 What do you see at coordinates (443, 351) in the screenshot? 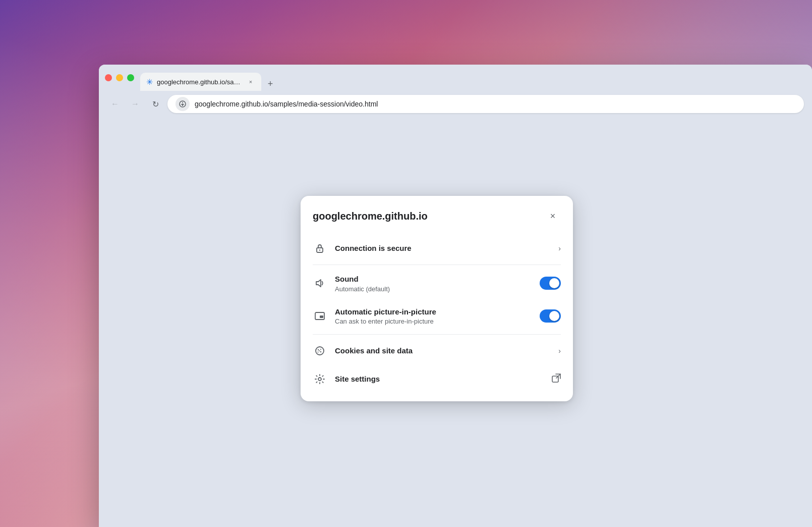
I see `cookies-content: Cookies and site data` at bounding box center [443, 351].